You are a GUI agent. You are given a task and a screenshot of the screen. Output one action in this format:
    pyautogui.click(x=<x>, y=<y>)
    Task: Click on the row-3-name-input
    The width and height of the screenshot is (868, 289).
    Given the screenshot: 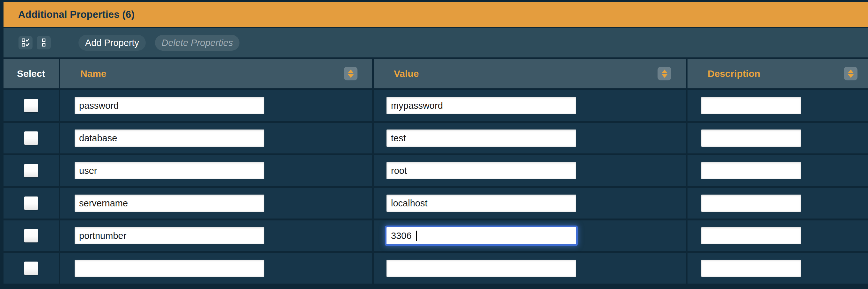 What is the action you would take?
    pyautogui.click(x=169, y=203)
    